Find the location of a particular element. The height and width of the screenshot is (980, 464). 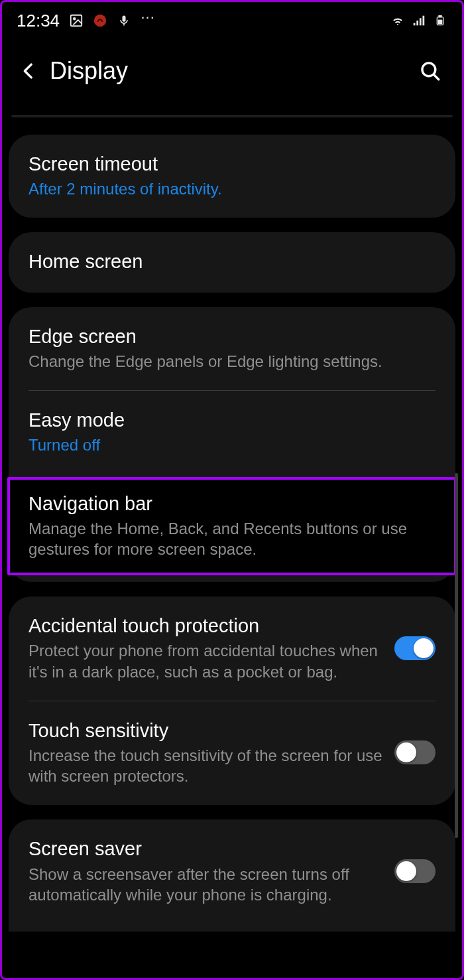

item-title: Home screen is located at coordinates (232, 261).